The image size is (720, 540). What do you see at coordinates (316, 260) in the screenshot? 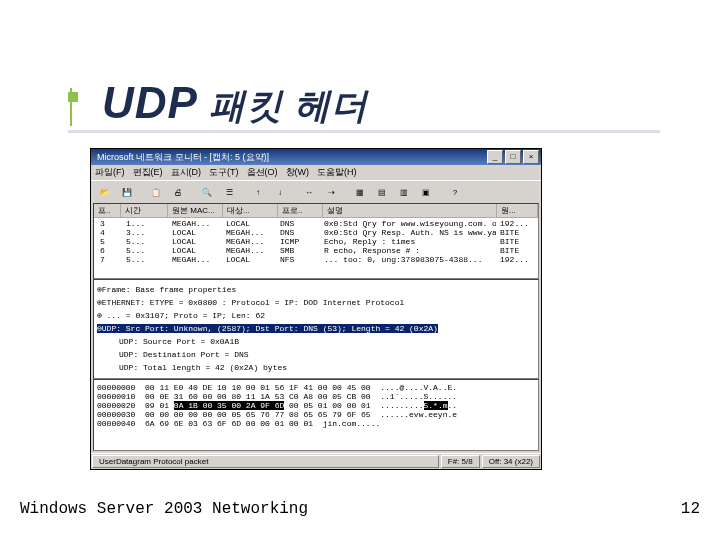
I see `table-row: 75...MEGAH...LOCALNFS... too: 0, ung:378…` at bounding box center [316, 260].